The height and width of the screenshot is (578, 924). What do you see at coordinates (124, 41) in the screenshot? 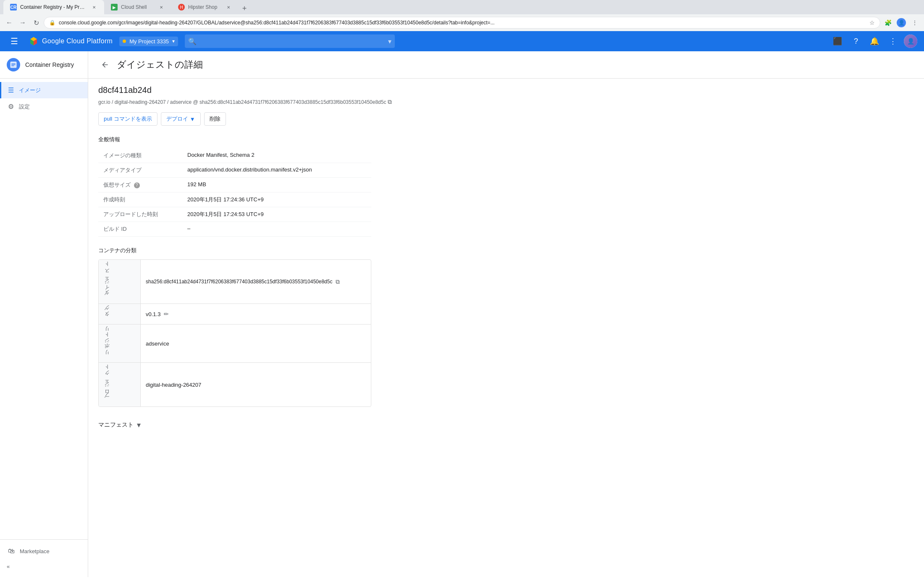
I see `project-dot-icon` at bounding box center [124, 41].